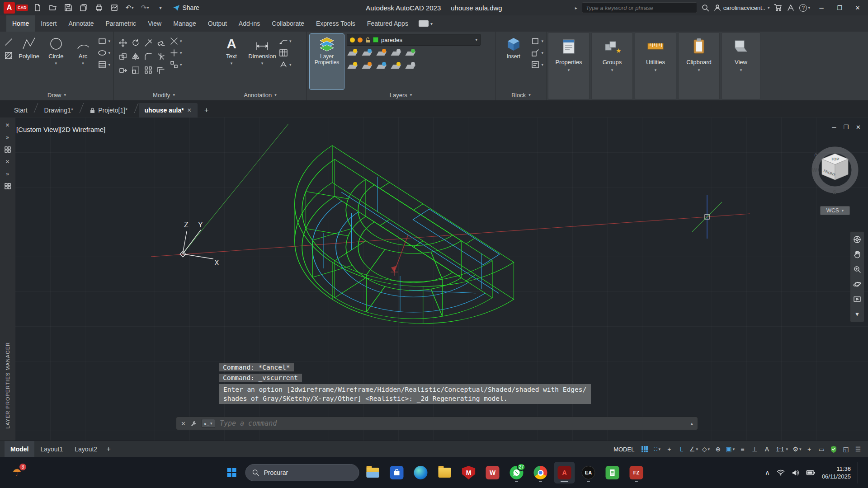 This screenshot has height=488, width=868. What do you see at coordinates (9, 42) in the screenshot?
I see `line-tool-icon` at bounding box center [9, 42].